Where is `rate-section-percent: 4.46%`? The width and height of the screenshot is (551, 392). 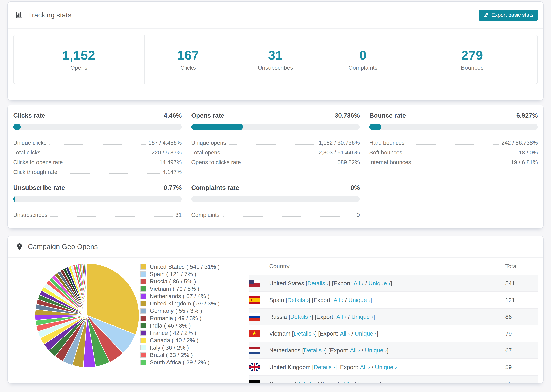
rate-section-percent: 4.46% is located at coordinates (173, 116).